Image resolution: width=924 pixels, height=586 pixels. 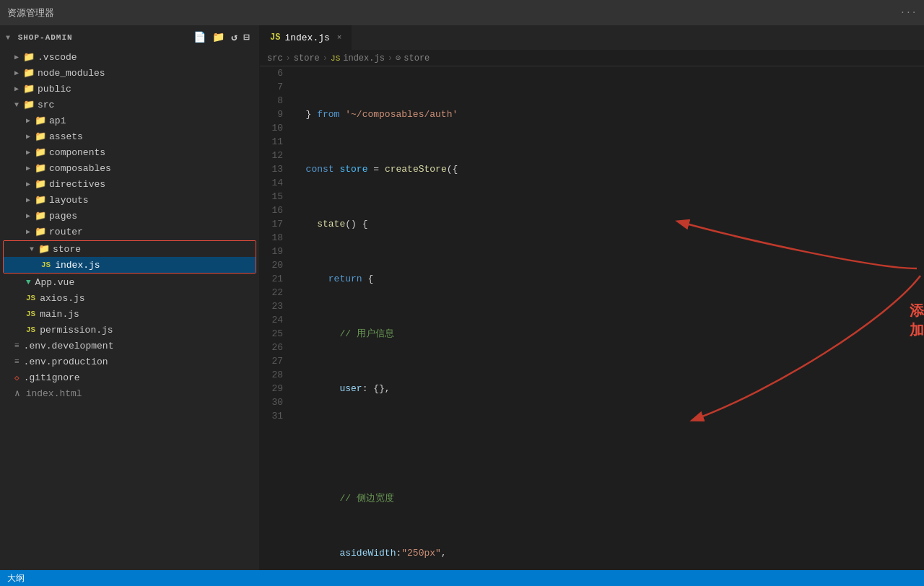 What do you see at coordinates (364, 58) in the screenshot?
I see `bc-file: index.js` at bounding box center [364, 58].